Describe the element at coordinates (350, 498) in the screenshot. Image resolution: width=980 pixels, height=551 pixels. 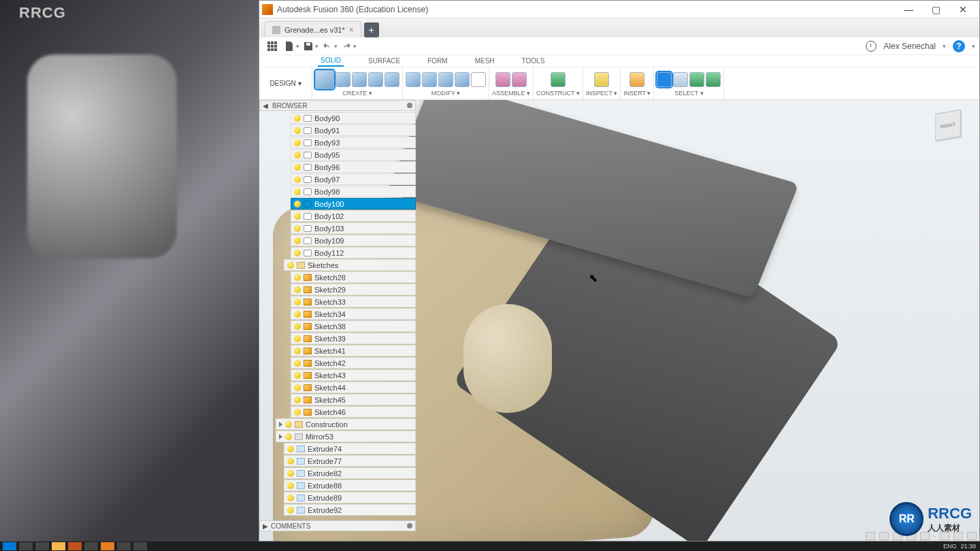
I see `tree-node: Extrude89` at that location.